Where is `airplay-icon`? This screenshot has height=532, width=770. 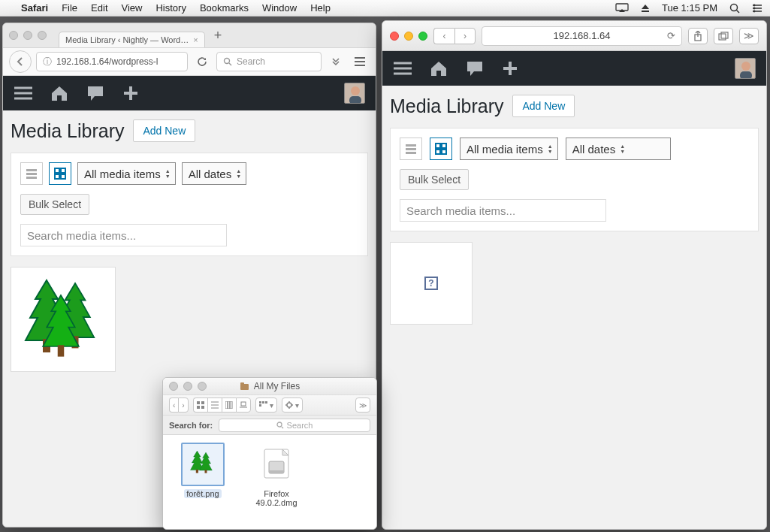
airplay-icon is located at coordinates (622, 8).